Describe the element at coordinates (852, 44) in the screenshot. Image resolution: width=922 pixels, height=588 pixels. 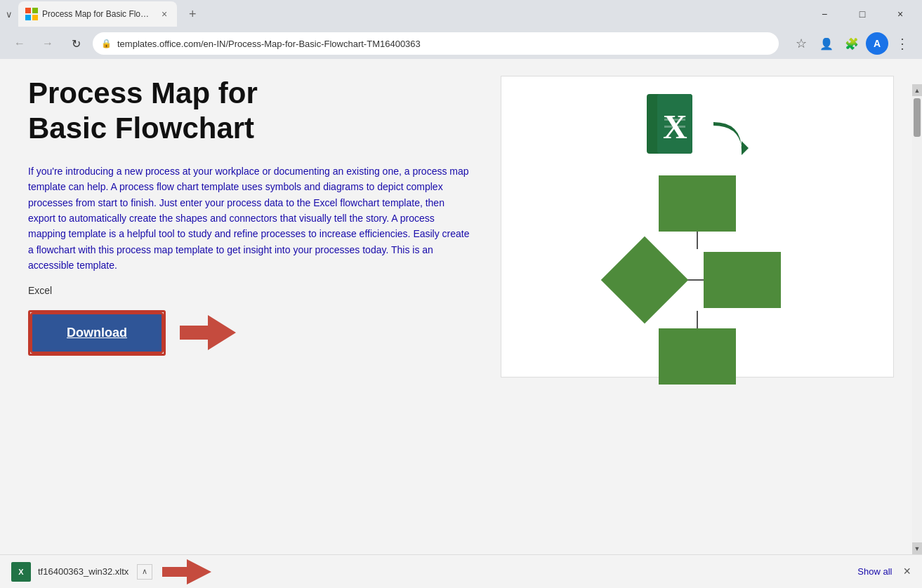
I see `extensions-btn: 🧩` at that location.